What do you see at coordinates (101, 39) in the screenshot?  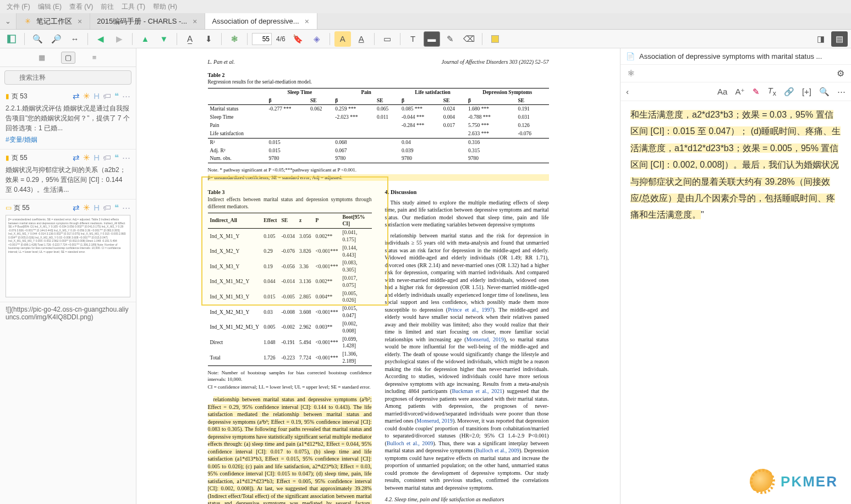 I see `nav-back-icon: ◀` at bounding box center [101, 39].